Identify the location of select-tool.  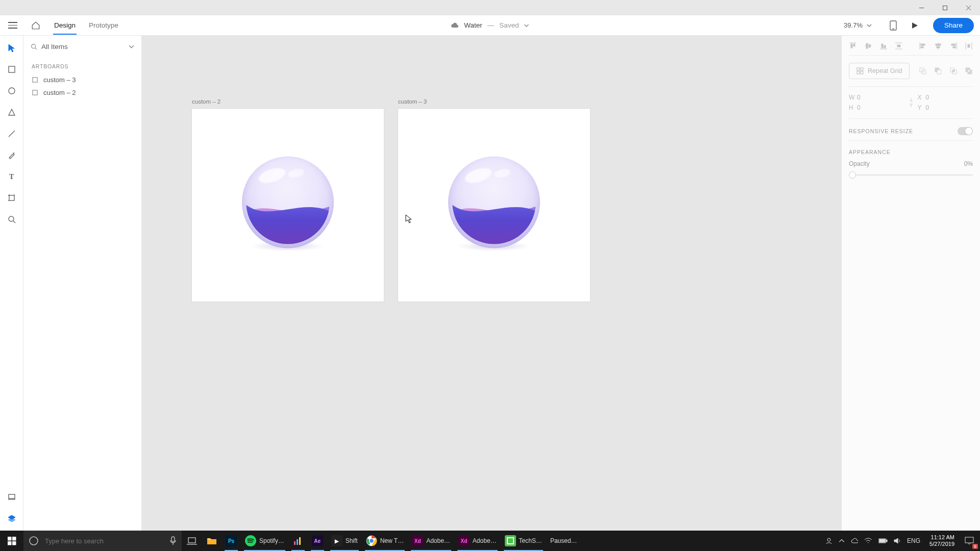
(12, 48).